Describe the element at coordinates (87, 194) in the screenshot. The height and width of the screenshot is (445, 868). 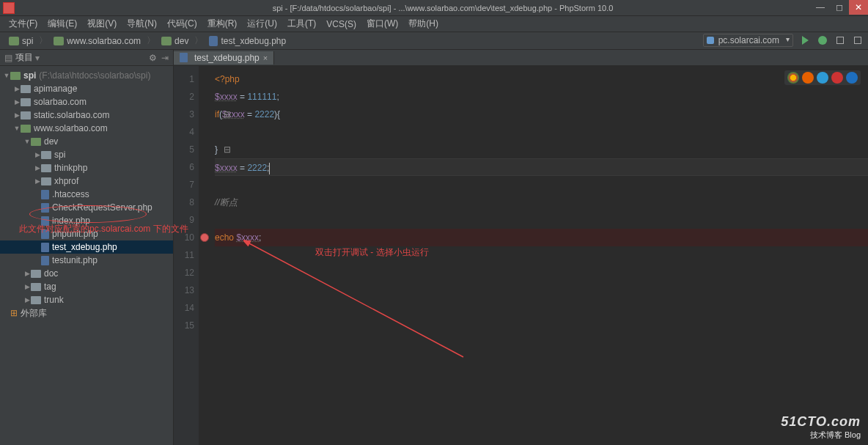
I see `project-tree: ▼spi(F:\data\htdocs\solarbao\spi)▶apiman…` at that location.